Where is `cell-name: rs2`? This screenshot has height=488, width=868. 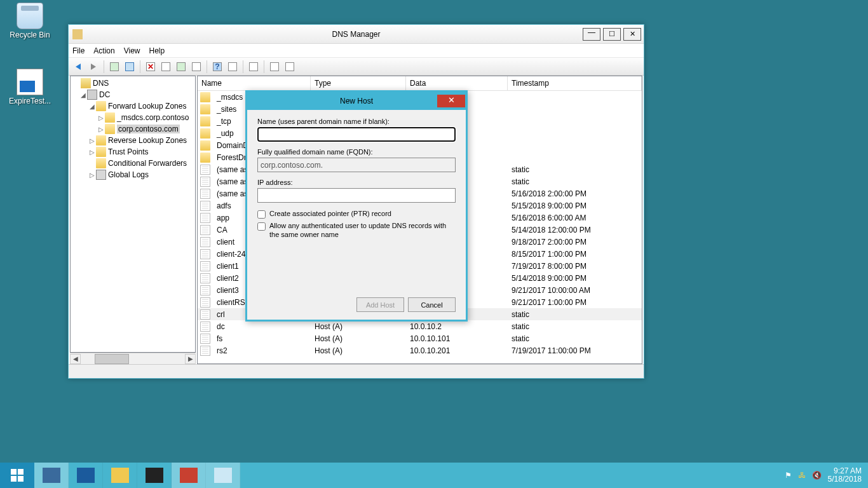
cell-name: rs2 is located at coordinates (262, 351).